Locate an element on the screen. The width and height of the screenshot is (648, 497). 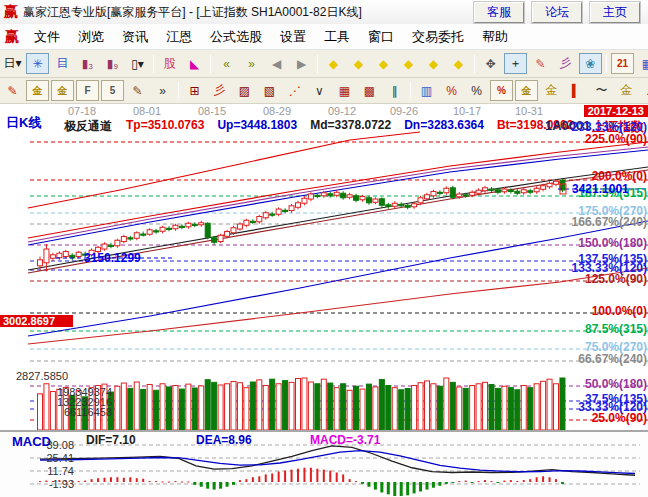
crosshair-icon: ＋ is located at coordinates (516, 64).